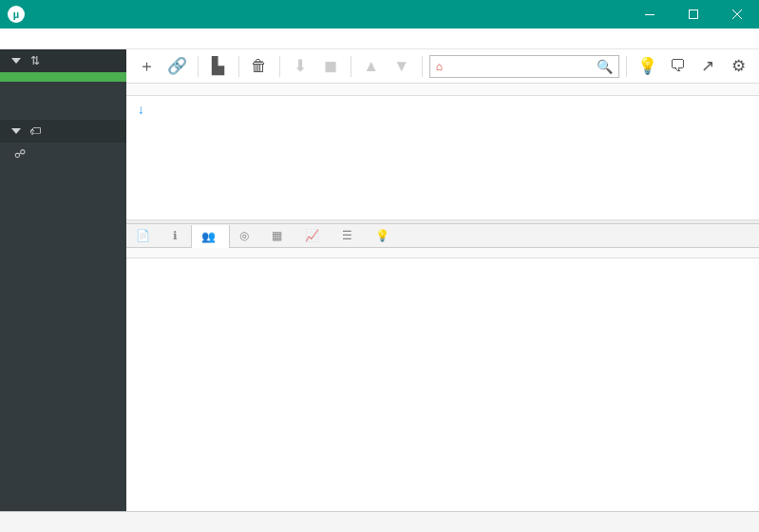 This screenshot has height=532, width=759. What do you see at coordinates (63, 154) in the screenshot?
I see `sidebar-item-feeds: ☍` at bounding box center [63, 154].